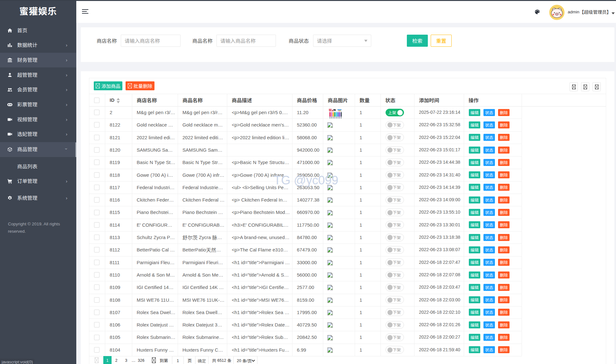 Image resolution: width=616 pixels, height=364 pixels. I want to click on svg-text: M, so click(330, 110).